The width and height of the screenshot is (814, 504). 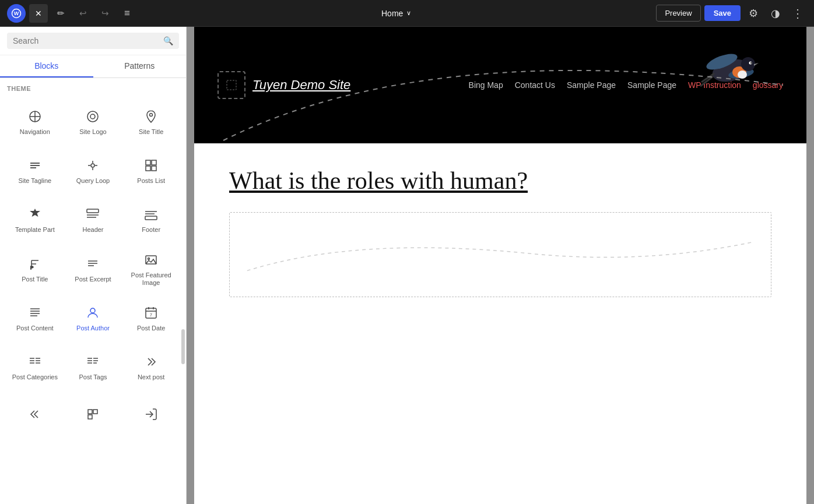 I want to click on site-logo-icon, so click(x=93, y=117).